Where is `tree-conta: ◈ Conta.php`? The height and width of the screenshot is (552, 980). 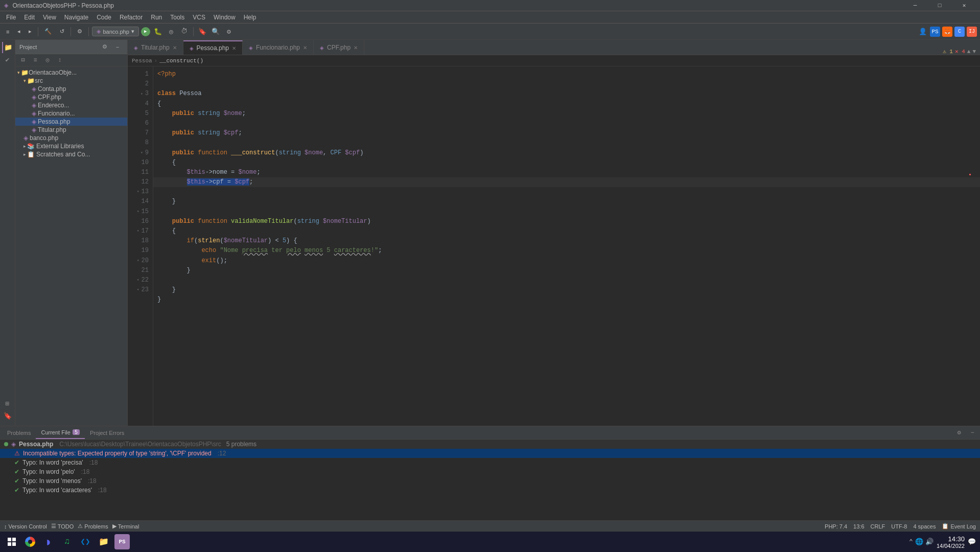
tree-conta: ◈ Conta.php is located at coordinates (72, 89).